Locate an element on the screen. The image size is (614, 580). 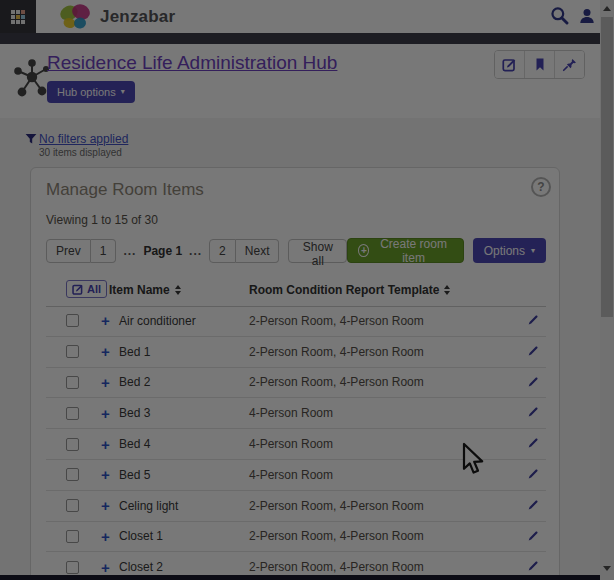
table-row: + Bed 5 4-Person Room is located at coordinates (296, 476).